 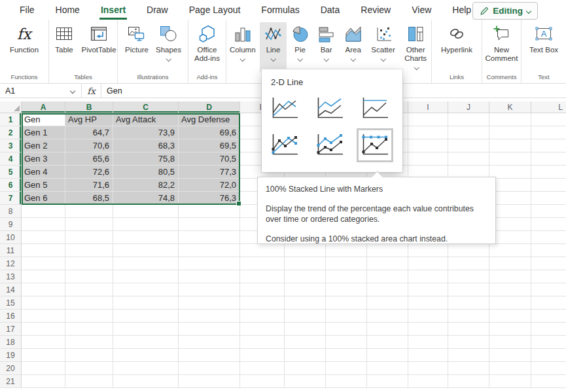 What do you see at coordinates (43, 290) in the screenshot?
I see `cell-A14` at bounding box center [43, 290].